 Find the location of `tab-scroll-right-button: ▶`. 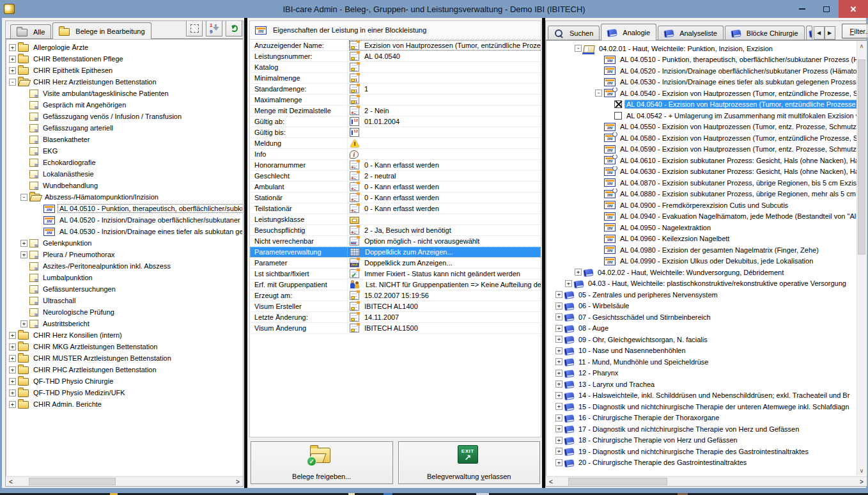

tab-scroll-right-button: ▶ is located at coordinates (830, 33).